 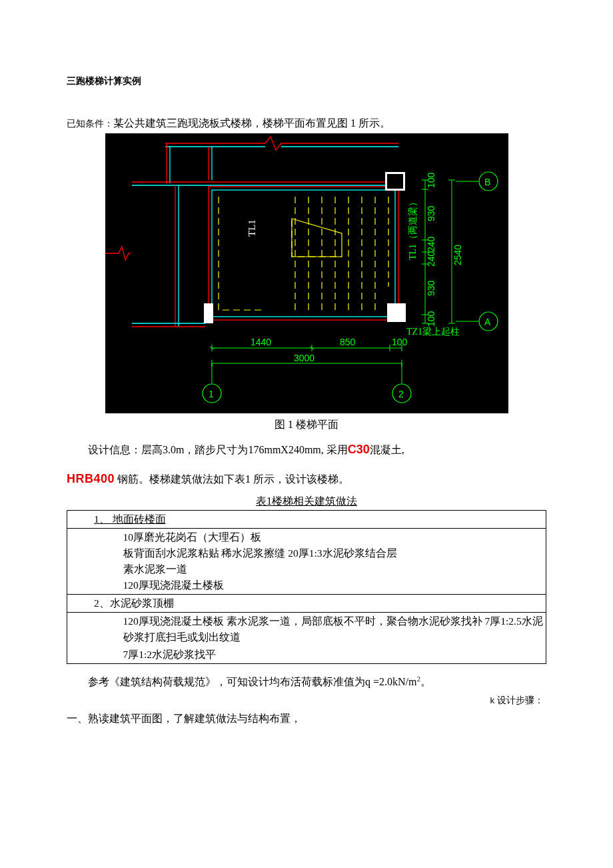 I want to click on design-info-post: 混凝土,, so click(x=387, y=449).